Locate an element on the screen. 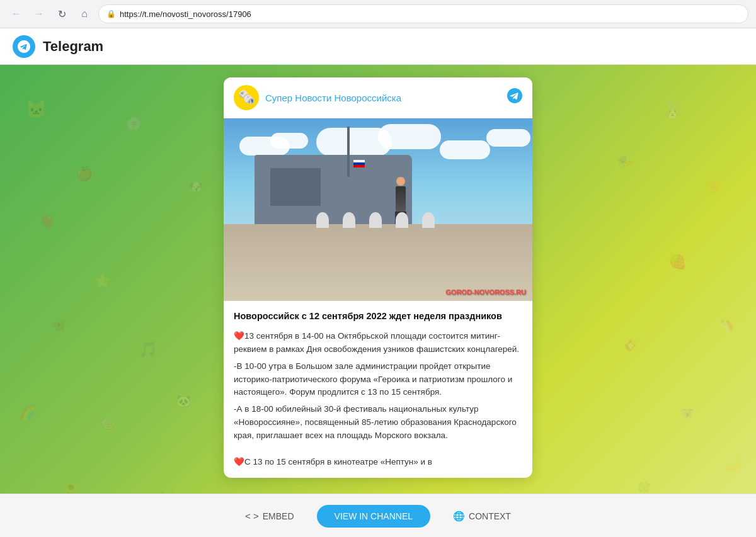 Image resolution: width=756 pixels, height=537 pixels. post-image: GOROD-NOVOROSS.RU is located at coordinates (378, 210).